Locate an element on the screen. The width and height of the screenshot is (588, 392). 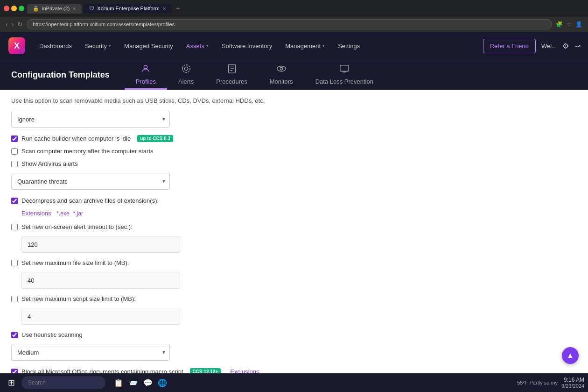
alert-timeout-input is located at coordinates (101, 244).